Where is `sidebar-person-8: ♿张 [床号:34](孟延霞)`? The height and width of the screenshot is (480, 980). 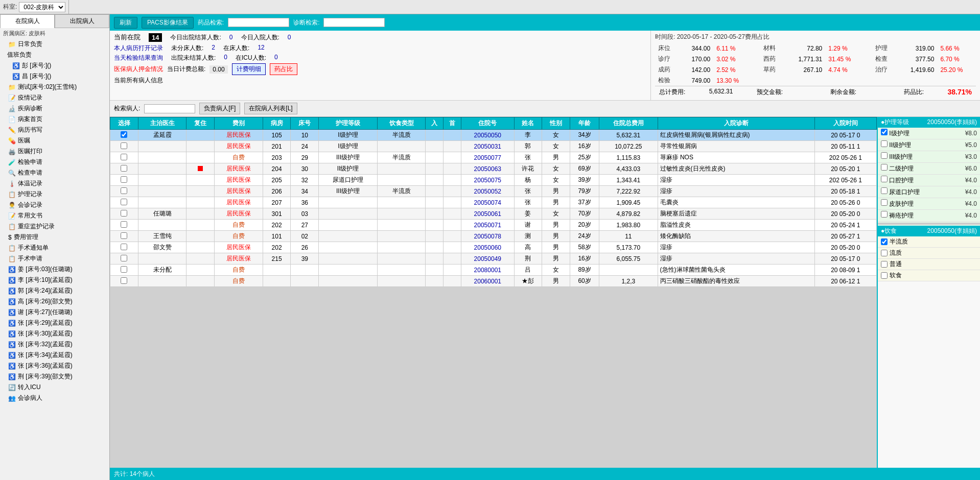
sidebar-person-8: ♿张 [床号:34](孟延霞) is located at coordinates (55, 355).